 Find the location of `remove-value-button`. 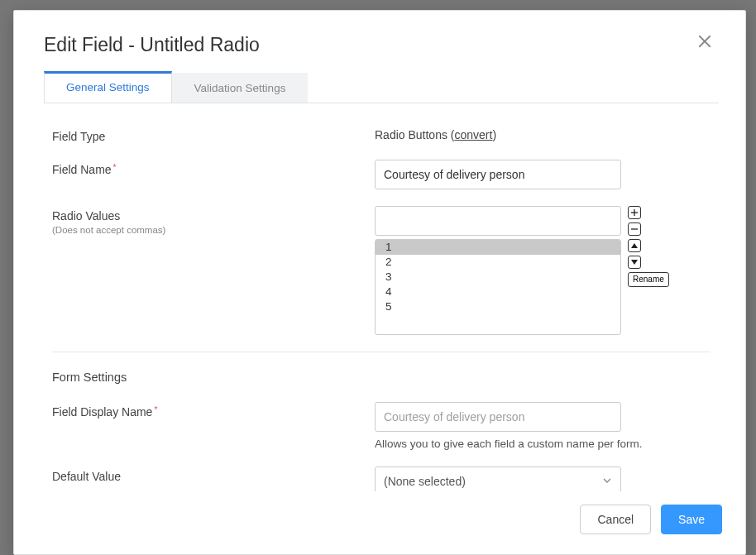

remove-value-button is located at coordinates (634, 229).